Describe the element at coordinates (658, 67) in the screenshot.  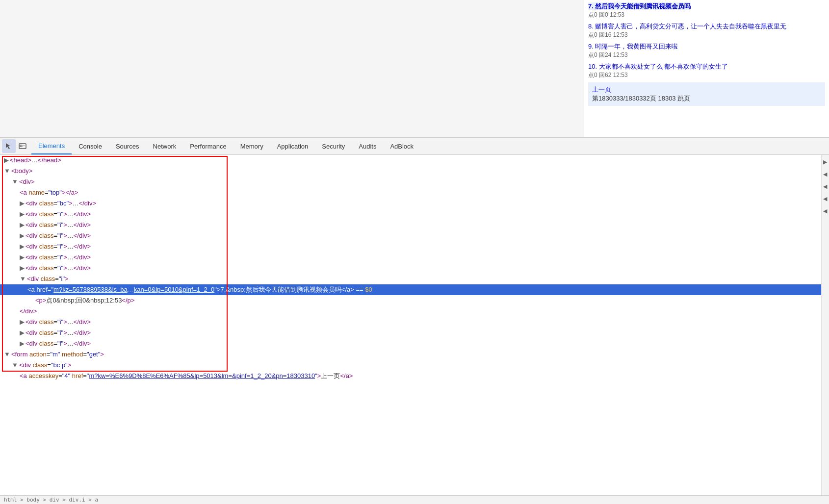
I see `forum-item-link: 10. 大家都不喜欢处女了么 都不喜欢保守的女生了` at that location.